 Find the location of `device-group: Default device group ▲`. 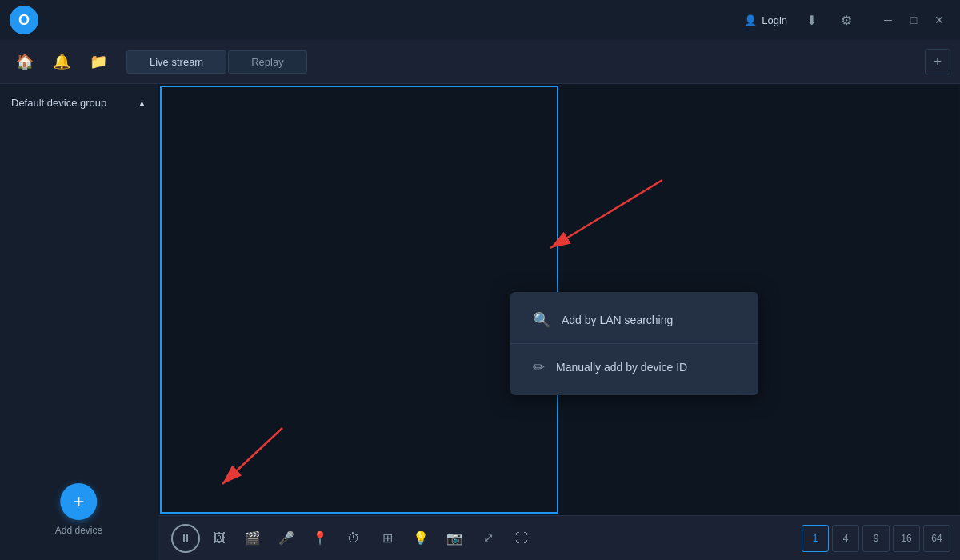

device-group: Default device group ▲ is located at coordinates (78, 102).